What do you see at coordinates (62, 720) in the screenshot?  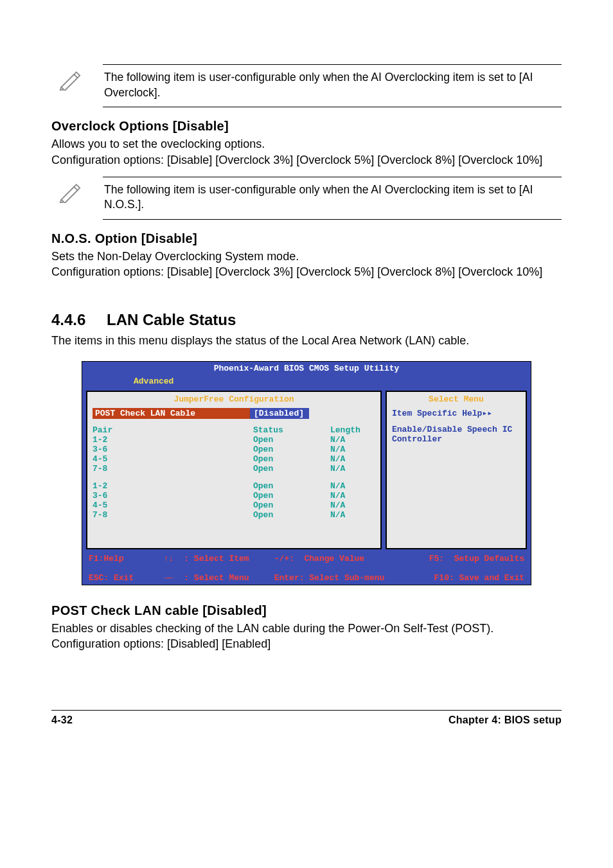 I see `page-number: 4-32` at bounding box center [62, 720].